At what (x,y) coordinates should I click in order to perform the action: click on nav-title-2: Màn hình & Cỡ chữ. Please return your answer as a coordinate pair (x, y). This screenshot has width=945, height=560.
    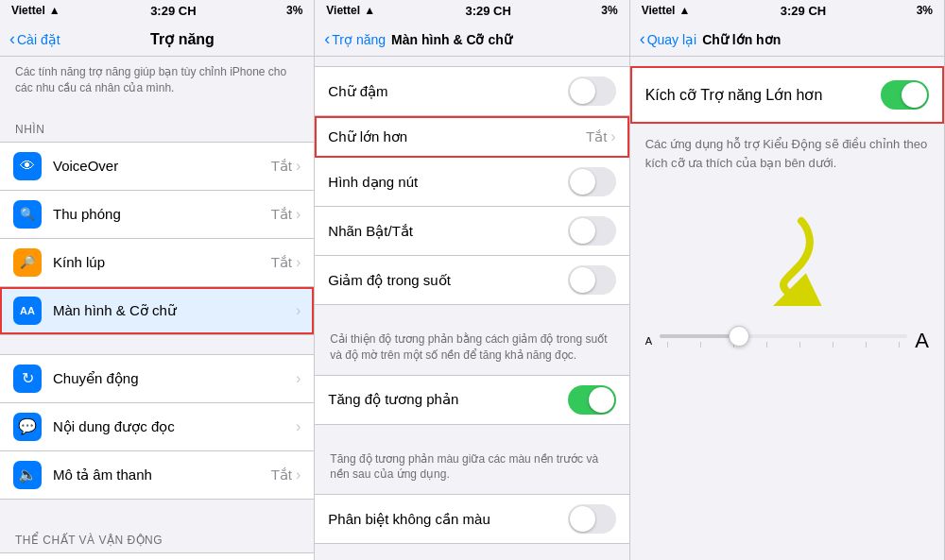
    Looking at the image, I should click on (452, 40).